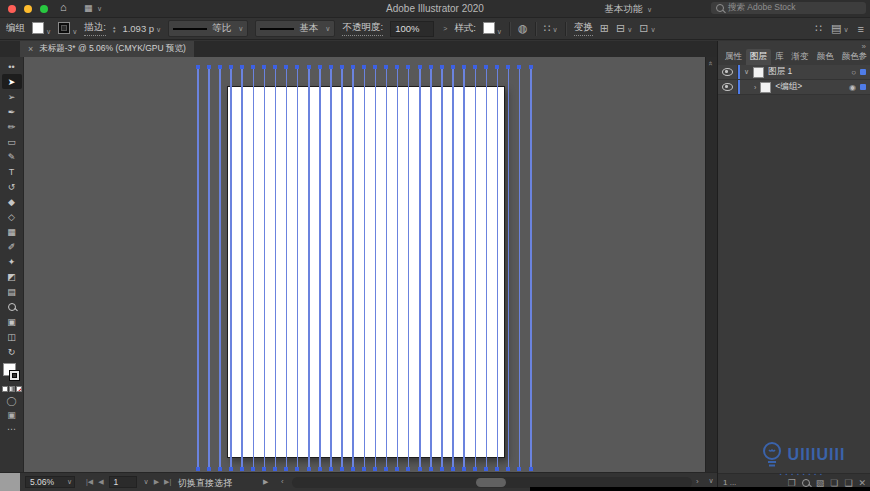  I want to click on tab-颜色: 颜色, so click(826, 57).